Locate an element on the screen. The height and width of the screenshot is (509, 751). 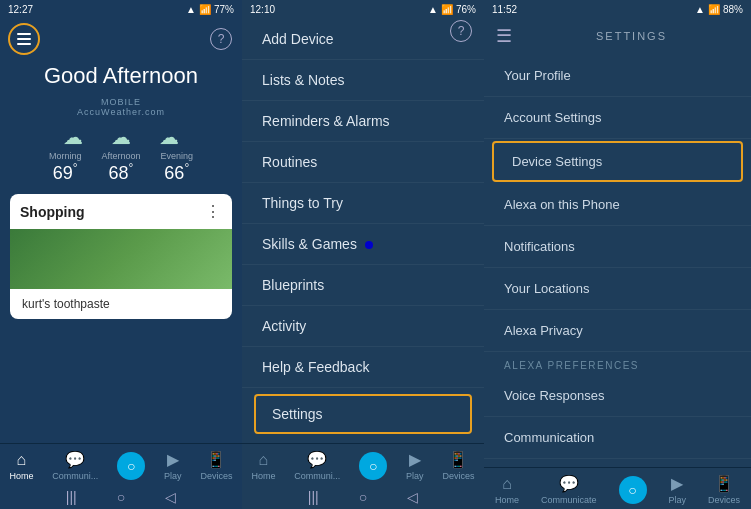
status-bar-1: 12:27 ▲ 📶 77% is located at coordinates (121, 10).